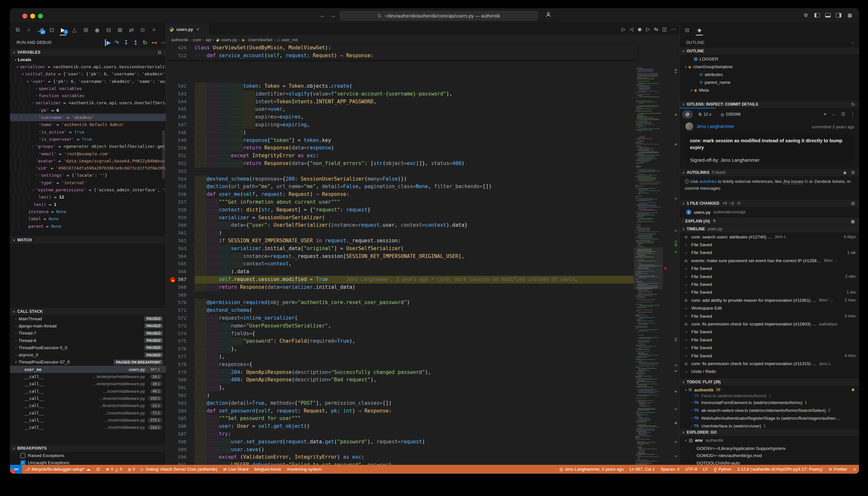 The width and height of the screenshot is (868, 496). I want to click on code-line: 577········),, so click(400, 357).